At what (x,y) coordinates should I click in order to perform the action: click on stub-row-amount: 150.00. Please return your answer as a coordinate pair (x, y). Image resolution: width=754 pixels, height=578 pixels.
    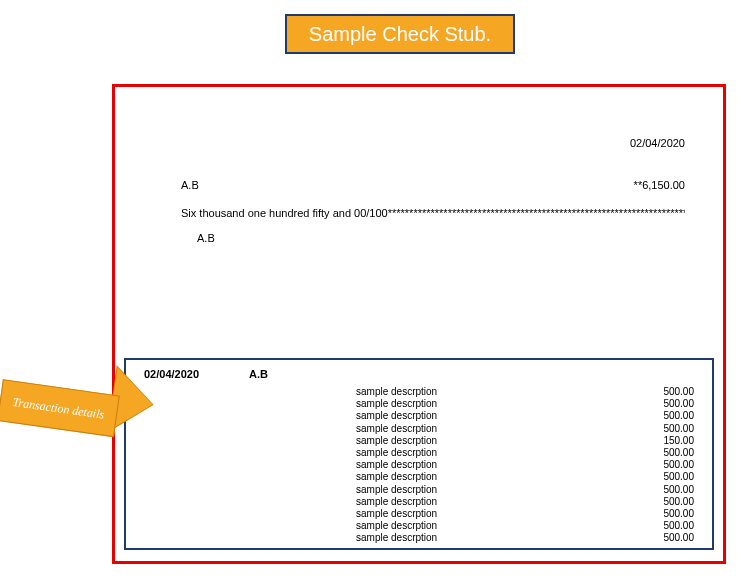
    Looking at the image, I should click on (678, 441).